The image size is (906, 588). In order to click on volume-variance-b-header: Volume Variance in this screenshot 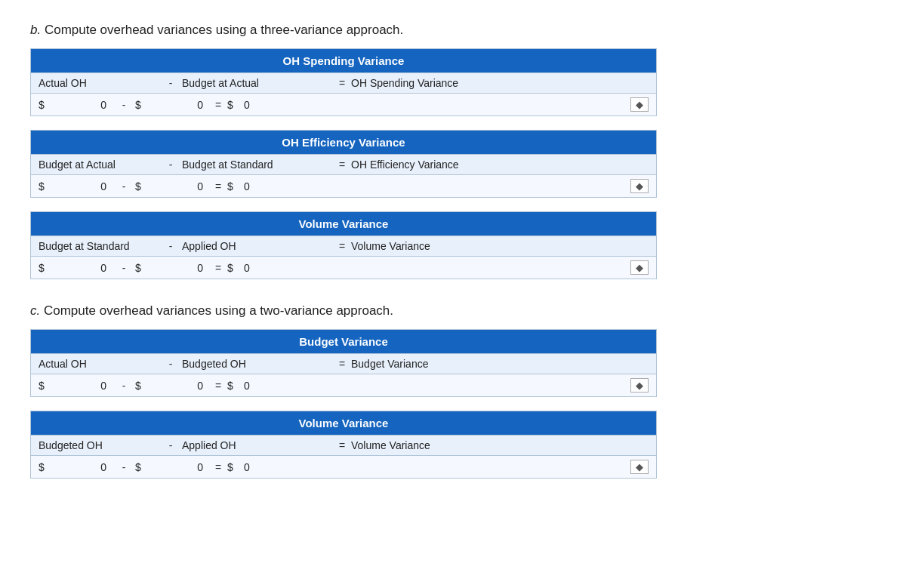, I will do `click(344, 223)`.